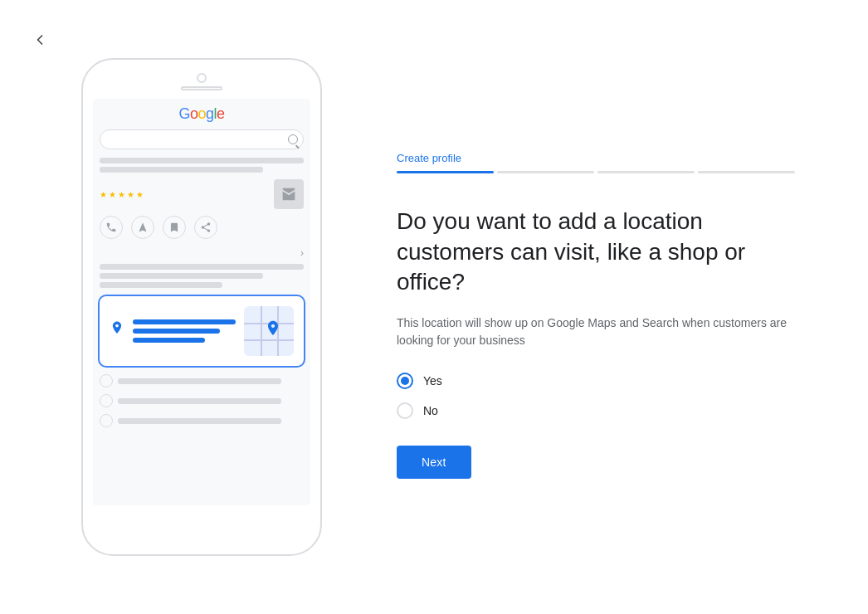 The width and height of the screenshot is (868, 614). Describe the element at coordinates (596, 381) in the screenshot. I see `radio-option-yes: Yes` at that location.